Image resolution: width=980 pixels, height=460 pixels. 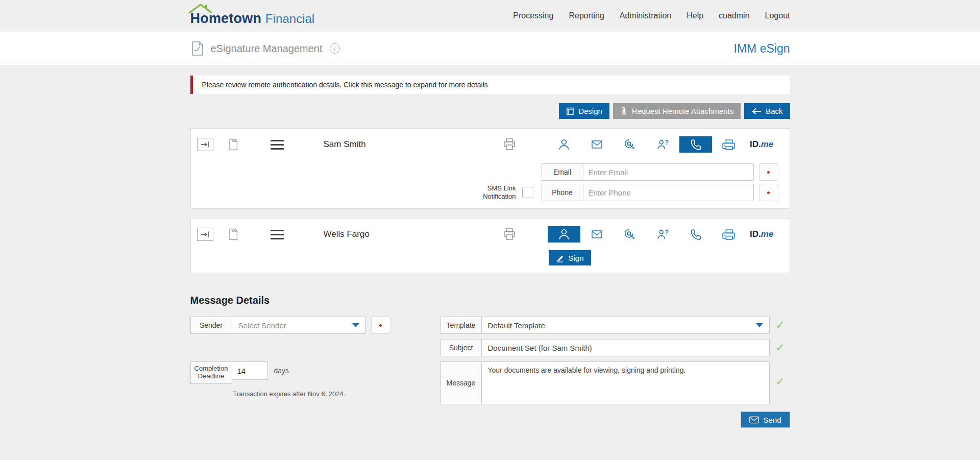 I want to click on signer-card-wells-fargo: Wells Fargo, so click(x=490, y=246).